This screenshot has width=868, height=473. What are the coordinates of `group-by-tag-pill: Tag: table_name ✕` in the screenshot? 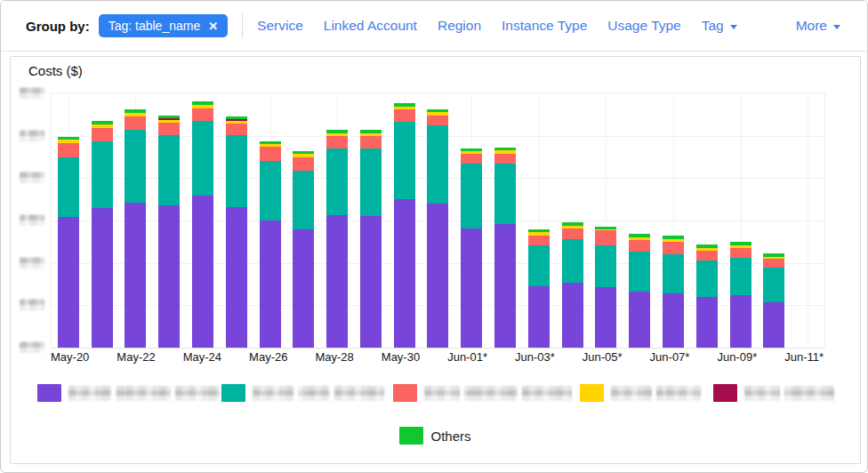 It's located at (164, 26).